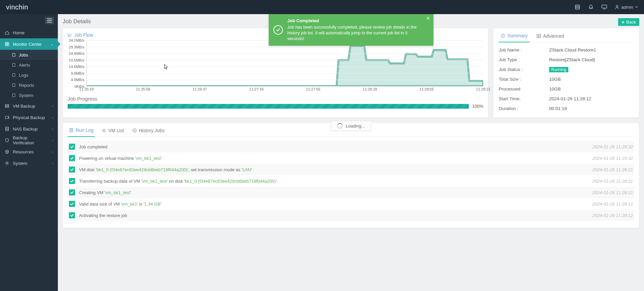  Describe the element at coordinates (77, 47) in the screenshot. I see `y-tick: 29.3MB/s` at that location.